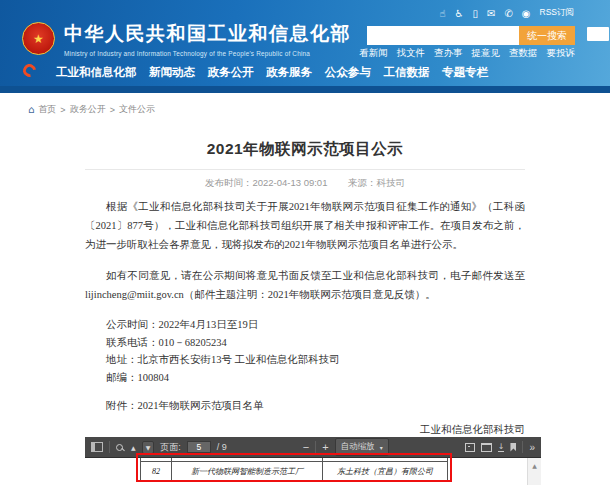 The image size is (610, 485). Describe the element at coordinates (305, 285) in the screenshot. I see `paragraph-2: 如有不同意见，请在公示期间将意见书面反馈至工业和信息化部科技司，电子邮件发送至l…` at that location.